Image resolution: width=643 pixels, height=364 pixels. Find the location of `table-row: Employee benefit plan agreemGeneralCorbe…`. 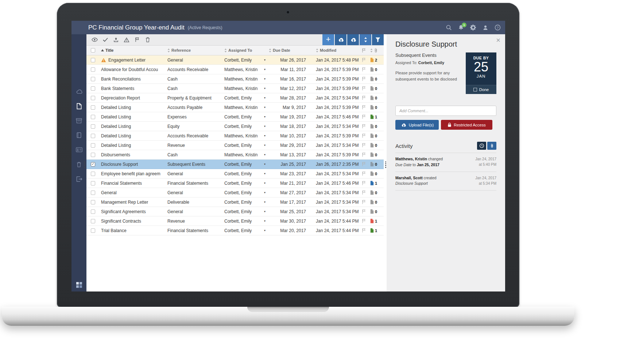

table-row: Employee benefit plan agreemGeneralCorbe… is located at coordinates (235, 174).